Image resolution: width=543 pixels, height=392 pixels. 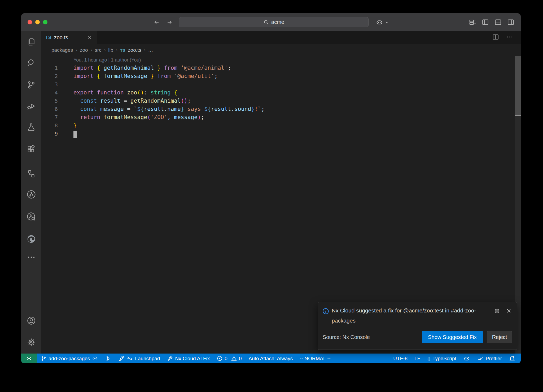 What do you see at coordinates (498, 22) in the screenshot?
I see `toggle-panel-button` at bounding box center [498, 22].